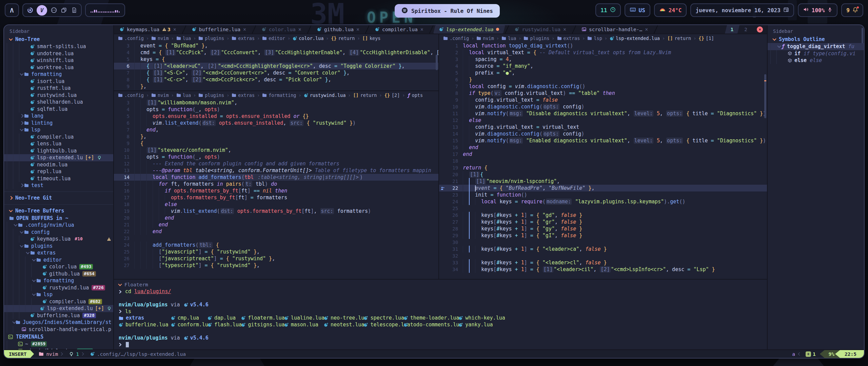 Image resolution: width=868 pixels, height=366 pixels. What do you see at coordinates (276, 109) in the screenshot?
I see `code-line: 4opts = function(_, opts)` at bounding box center [276, 109].